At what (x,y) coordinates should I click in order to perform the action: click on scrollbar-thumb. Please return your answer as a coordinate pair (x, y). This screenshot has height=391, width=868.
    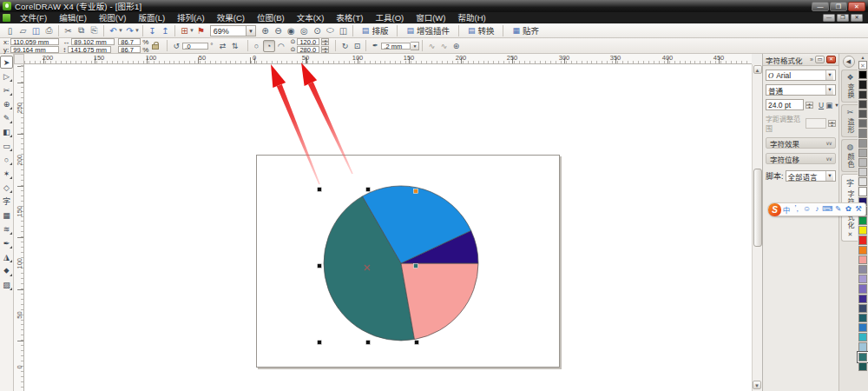
    Looking at the image, I should click on (758, 208).